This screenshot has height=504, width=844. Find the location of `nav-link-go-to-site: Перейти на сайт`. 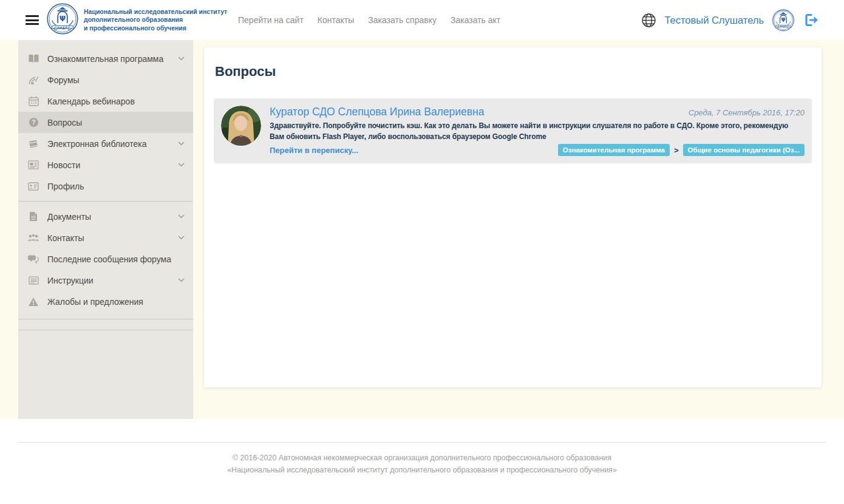

nav-link-go-to-site: Перейти на сайт is located at coordinates (271, 20).